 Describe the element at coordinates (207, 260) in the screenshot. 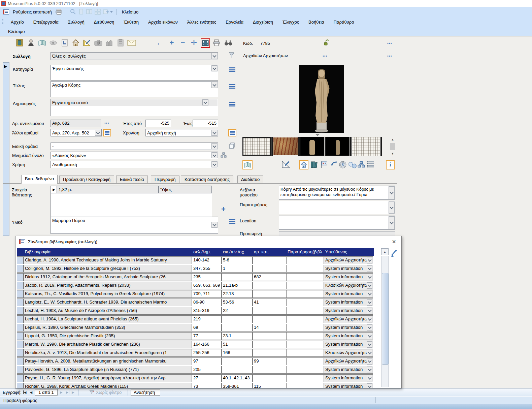

I see `cell-pages: 140-142` at that location.